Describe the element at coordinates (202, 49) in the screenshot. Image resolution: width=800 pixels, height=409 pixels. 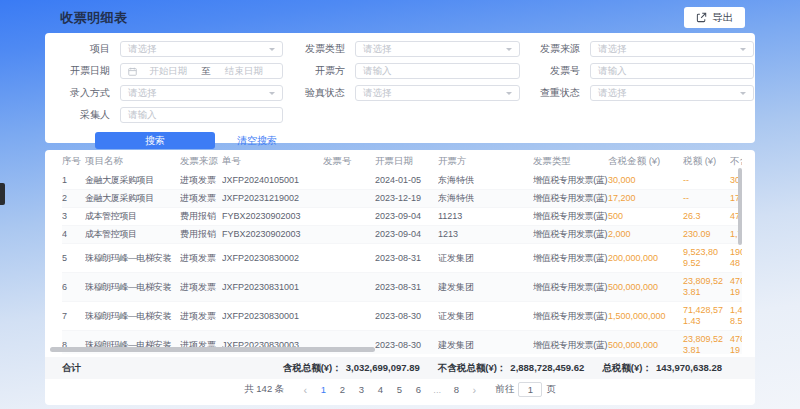
I see `project-select: 请选择` at that location.